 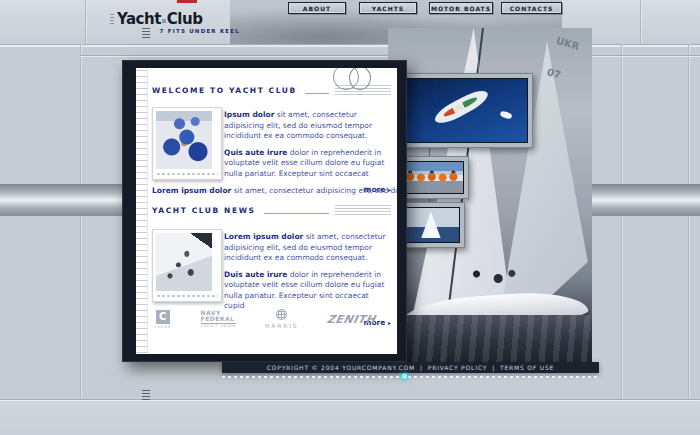 I want to click on navy-federal-line2: FEDERAL, so click(x=218, y=319).